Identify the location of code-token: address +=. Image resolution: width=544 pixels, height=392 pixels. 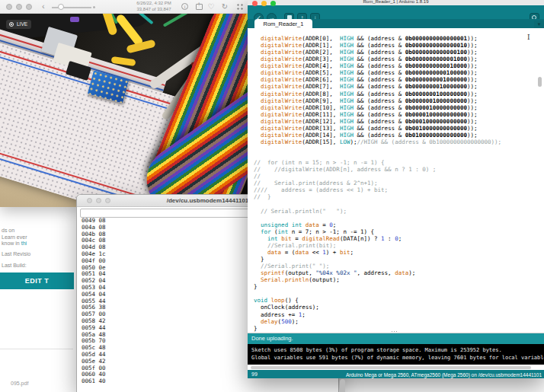
(276, 315).